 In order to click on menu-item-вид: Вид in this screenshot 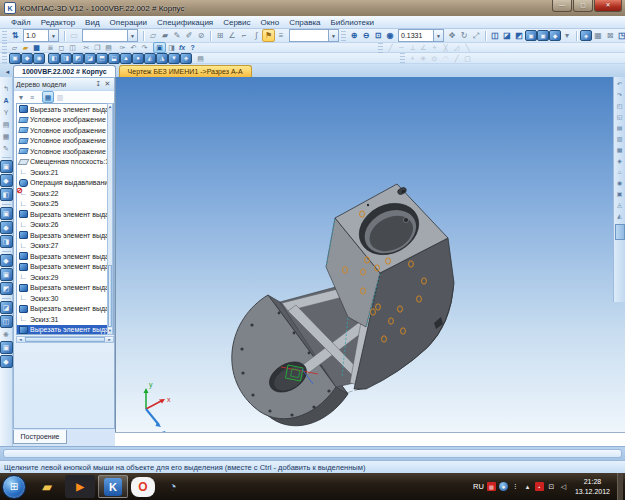, I will do `click(92, 22)`.